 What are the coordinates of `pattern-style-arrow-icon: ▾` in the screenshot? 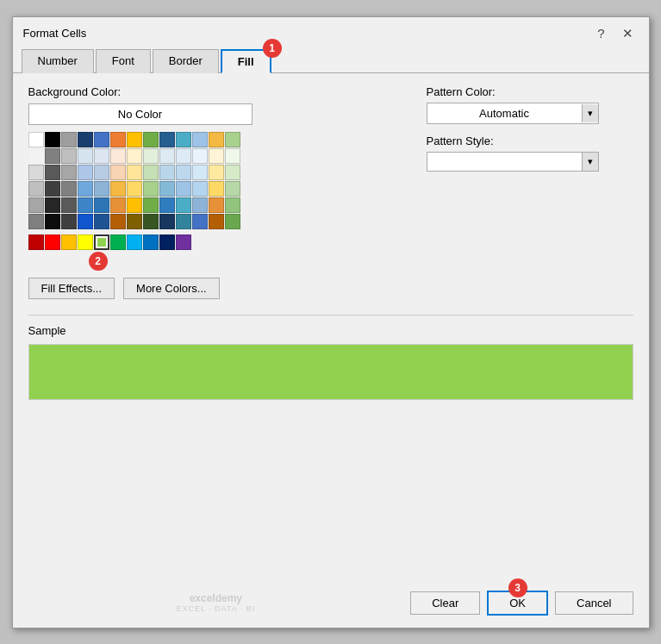 It's located at (589, 162).